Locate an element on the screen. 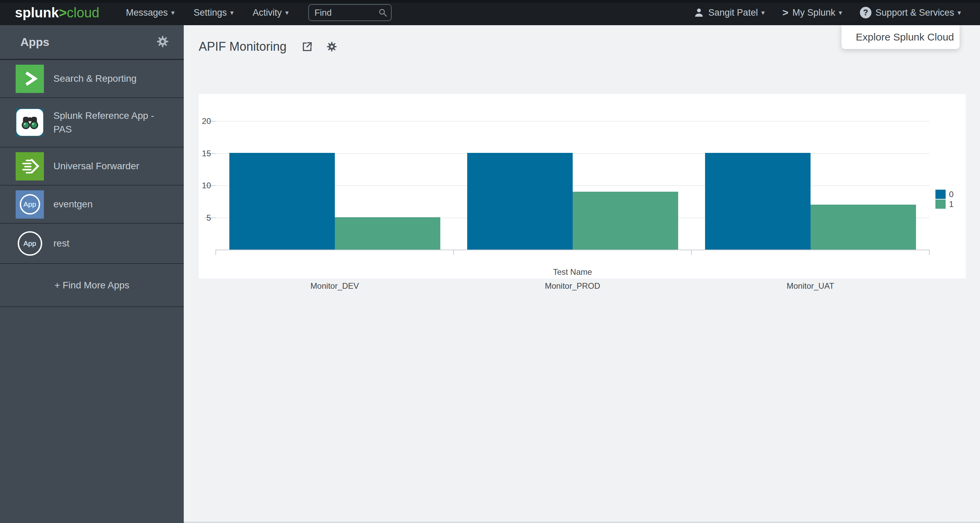 The image size is (980, 523). apps-title: Apps is located at coordinates (88, 42).